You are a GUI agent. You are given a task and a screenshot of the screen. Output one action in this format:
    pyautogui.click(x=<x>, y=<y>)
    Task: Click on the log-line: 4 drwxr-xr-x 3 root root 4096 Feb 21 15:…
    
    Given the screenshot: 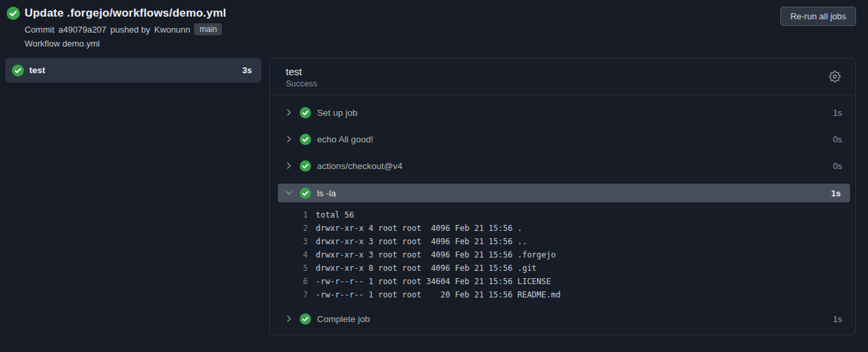 What is the action you would take?
    pyautogui.click(x=562, y=255)
    